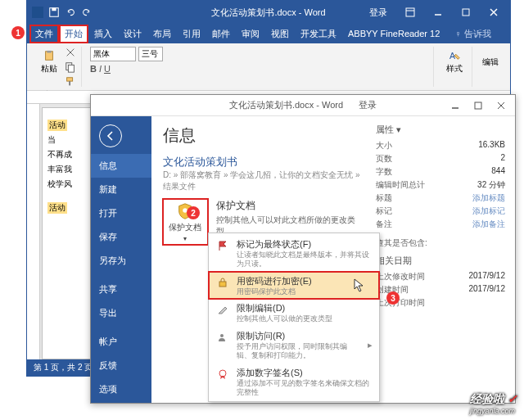  Describe the element at coordinates (503, 159) in the screenshot. I see `prop-value: 2` at that location.